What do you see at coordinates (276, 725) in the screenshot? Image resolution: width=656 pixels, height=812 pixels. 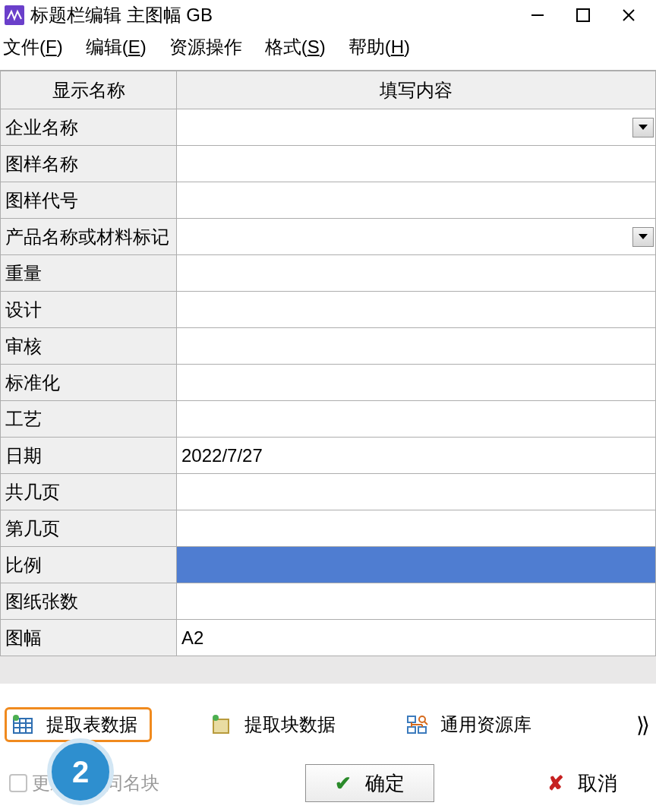 I see `extract-block-data-button: 提取块数据` at bounding box center [276, 725].